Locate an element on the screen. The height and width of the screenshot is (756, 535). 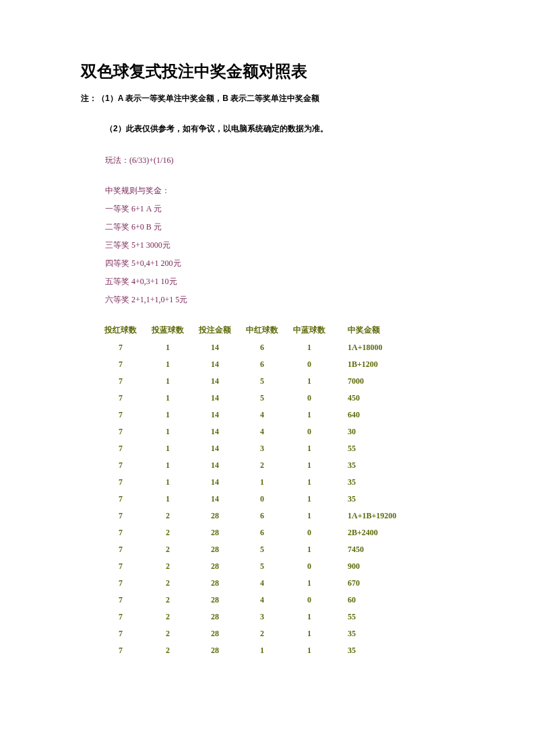
cell-prize: 1B+1200 is located at coordinates (387, 365).